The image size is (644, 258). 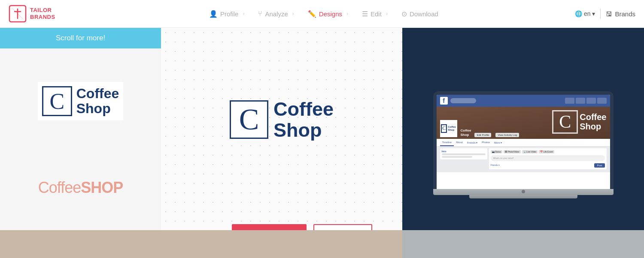 What do you see at coordinates (609, 14) in the screenshot?
I see `brands-icon: 🖫` at bounding box center [609, 14].